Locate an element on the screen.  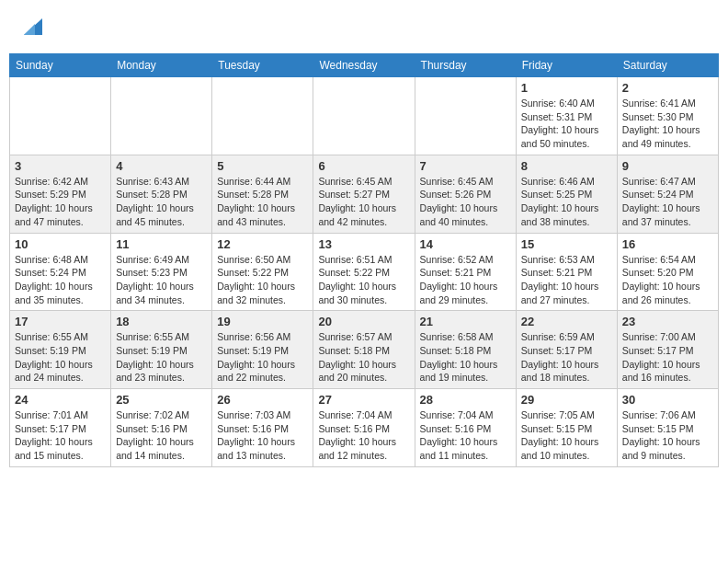
logo-icon is located at coordinates (29, 28).